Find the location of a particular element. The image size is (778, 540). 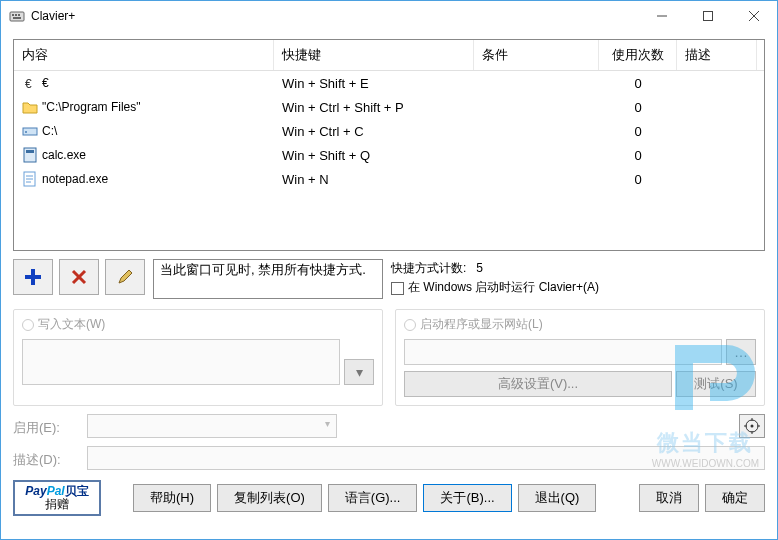

desc-field is located at coordinates (426, 458).